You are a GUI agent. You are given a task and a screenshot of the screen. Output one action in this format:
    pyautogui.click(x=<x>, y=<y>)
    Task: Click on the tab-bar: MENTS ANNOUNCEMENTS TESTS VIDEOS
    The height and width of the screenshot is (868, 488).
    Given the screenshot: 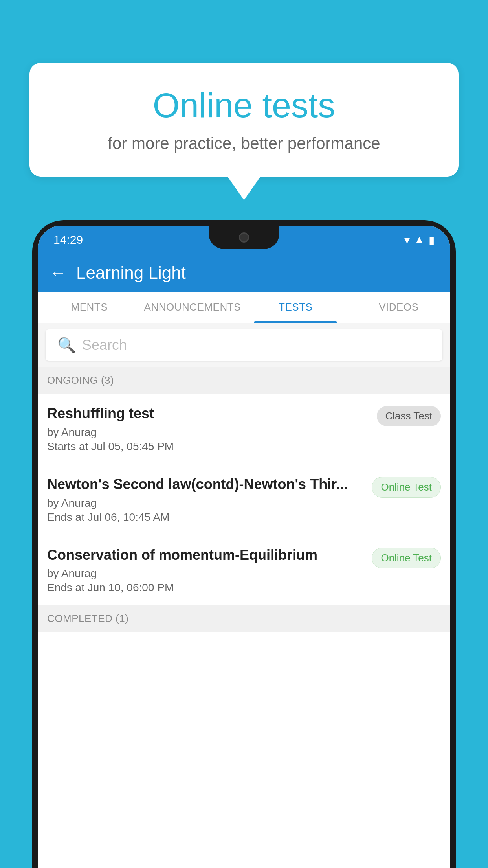 What is the action you would take?
    pyautogui.click(x=244, y=307)
    